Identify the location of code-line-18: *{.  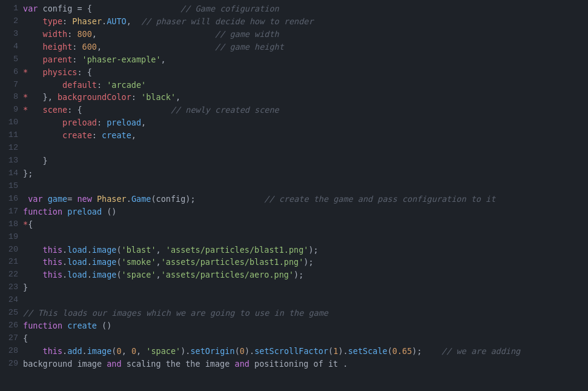
(299, 224).